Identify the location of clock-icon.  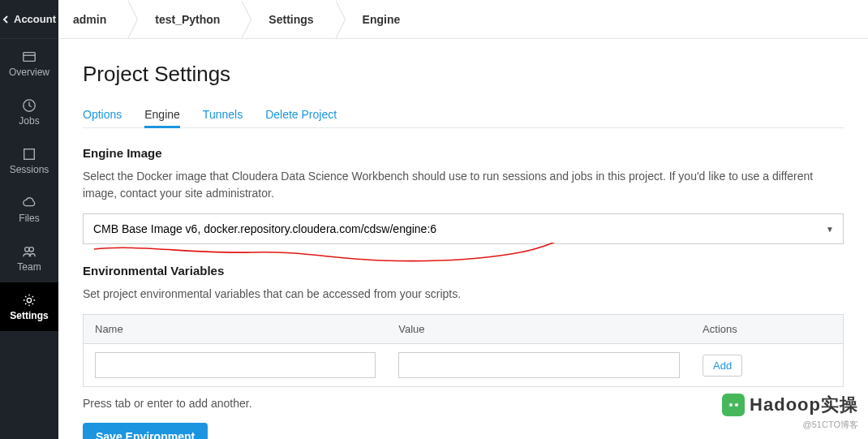
(29, 105).